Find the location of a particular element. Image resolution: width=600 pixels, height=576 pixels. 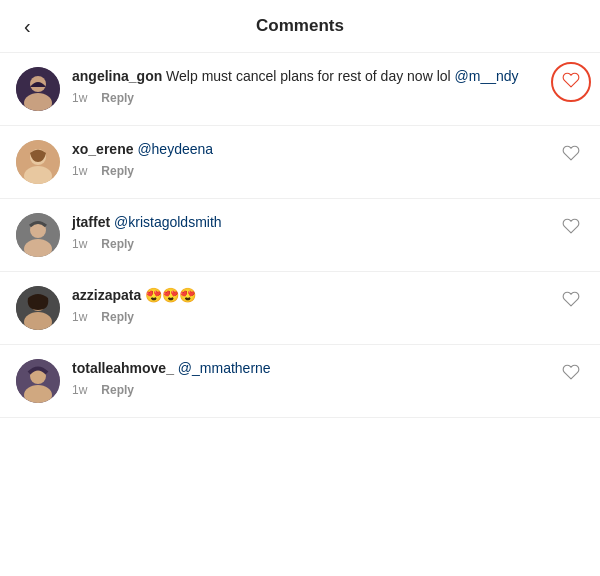

back-button: ‹ is located at coordinates (28, 26).